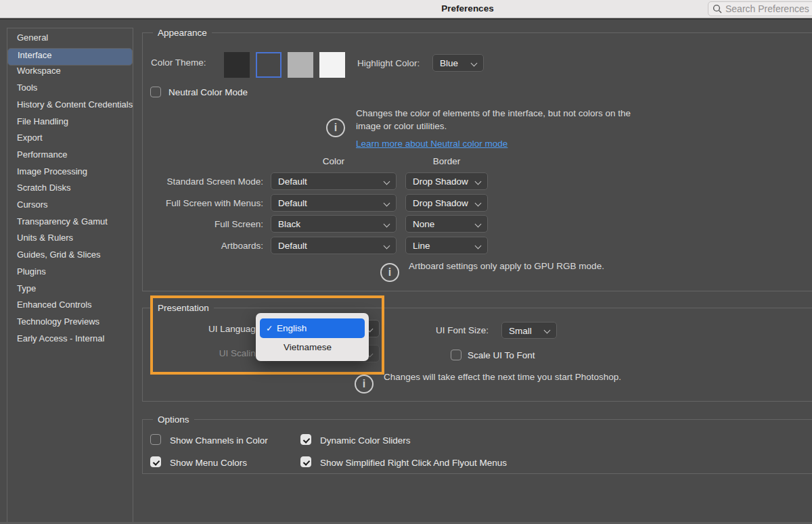 The height and width of the screenshot is (524, 812). Describe the element at coordinates (70, 322) in the screenshot. I see `sidebar-item-technology-previews: Technology Previews` at that location.